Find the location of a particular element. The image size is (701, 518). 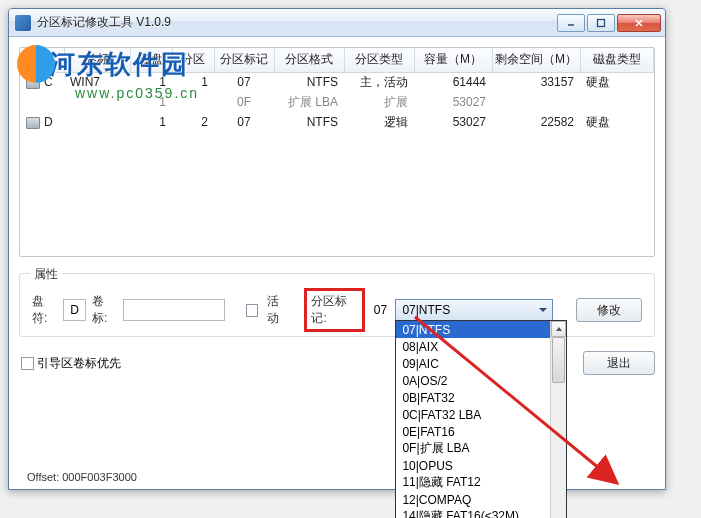

combo-dropdown: 07|NTFS08|AIX09|AIC0A|OS/20B|FAT320C|FAT… is located at coordinates (481, 419).